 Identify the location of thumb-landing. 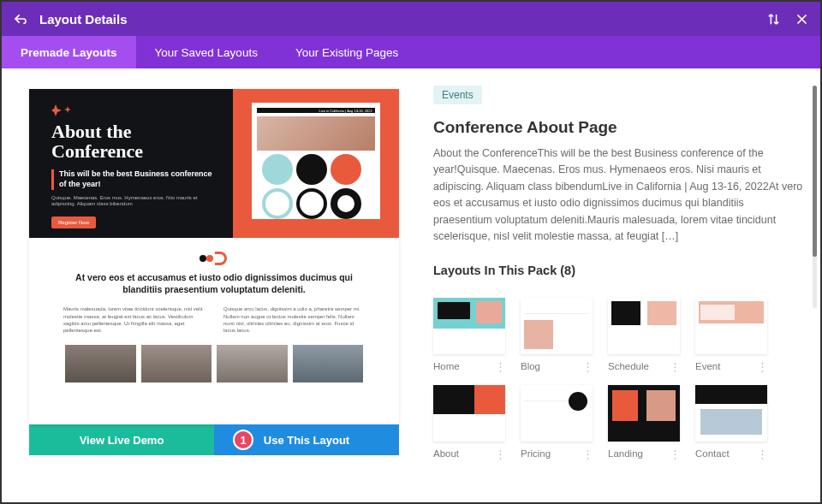
(644, 413).